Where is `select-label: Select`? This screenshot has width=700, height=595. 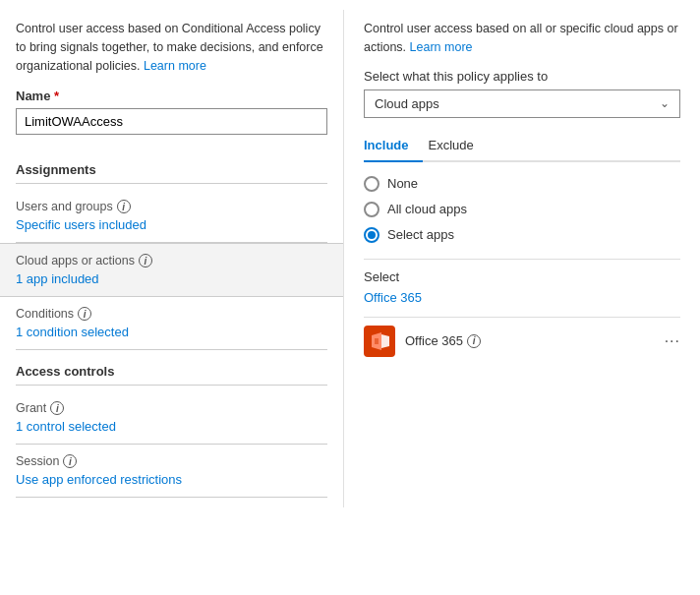
select-label: Select is located at coordinates (522, 277).